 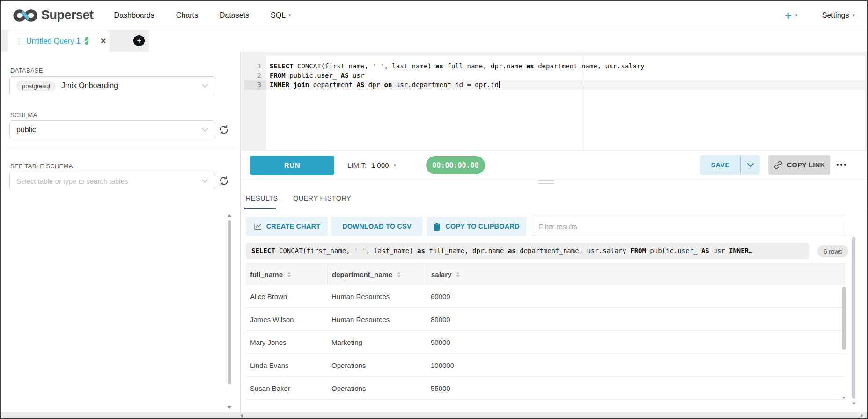 I want to click on column-header-salary: salary, so click(x=636, y=275).